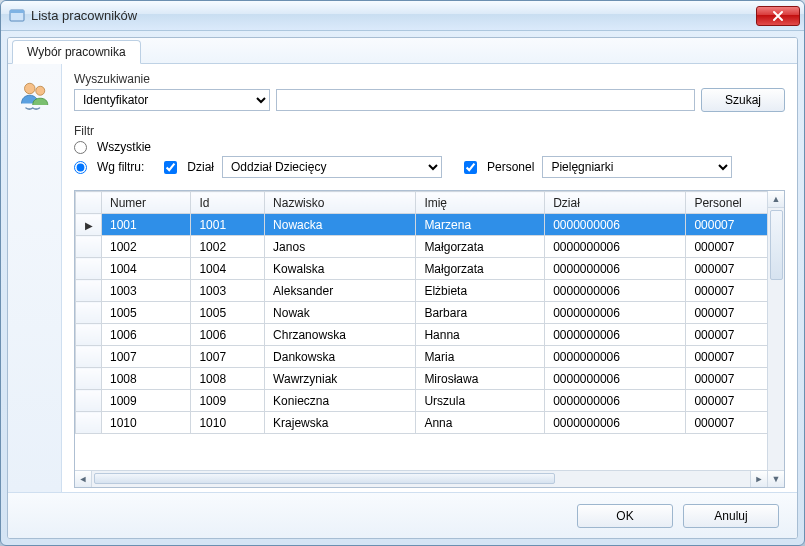  What do you see at coordinates (146, 423) in the screenshot?
I see `cell-numer: 1010` at bounding box center [146, 423].